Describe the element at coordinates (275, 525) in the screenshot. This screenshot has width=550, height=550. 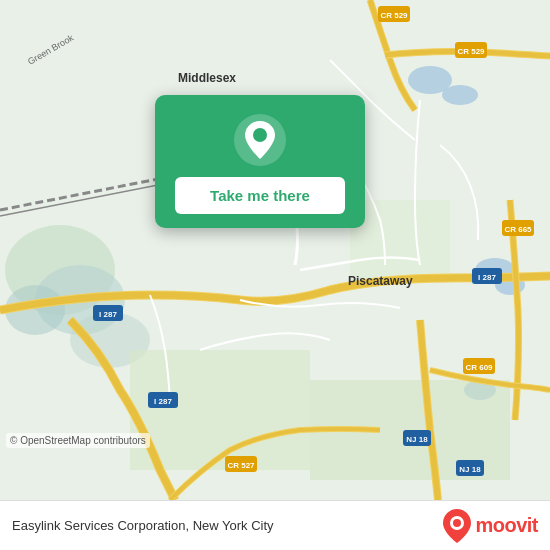
I see `bottom-bar: Easylink Services Corporation, New York …` at that location.